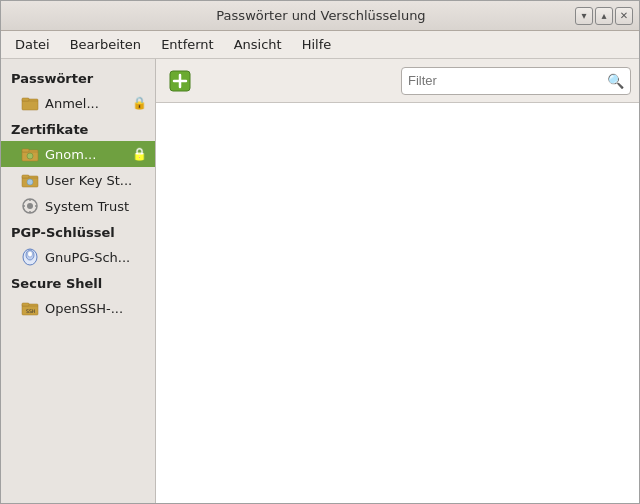 This screenshot has width=640, height=504. What do you see at coordinates (398, 81) in the screenshot?
I see `toolbar: 🔍` at bounding box center [398, 81].